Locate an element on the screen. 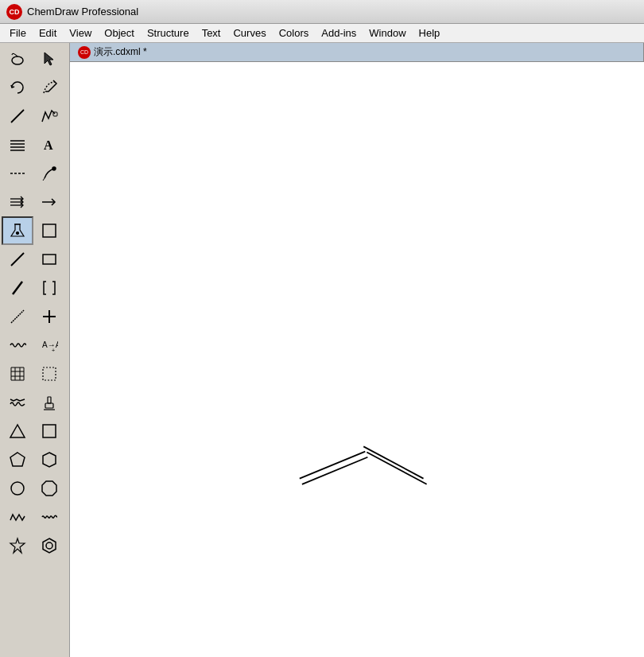 This screenshot has height=657, width=644. menu-addins: Add-ins is located at coordinates (339, 33).